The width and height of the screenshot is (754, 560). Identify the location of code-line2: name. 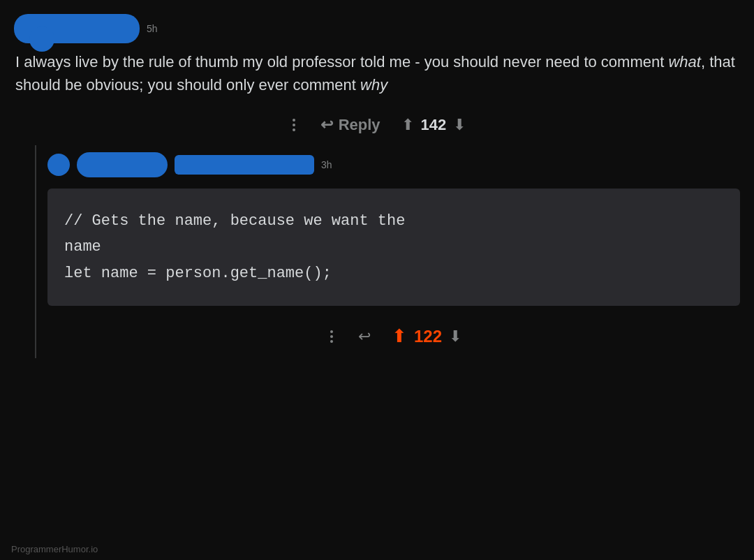
(82, 247).